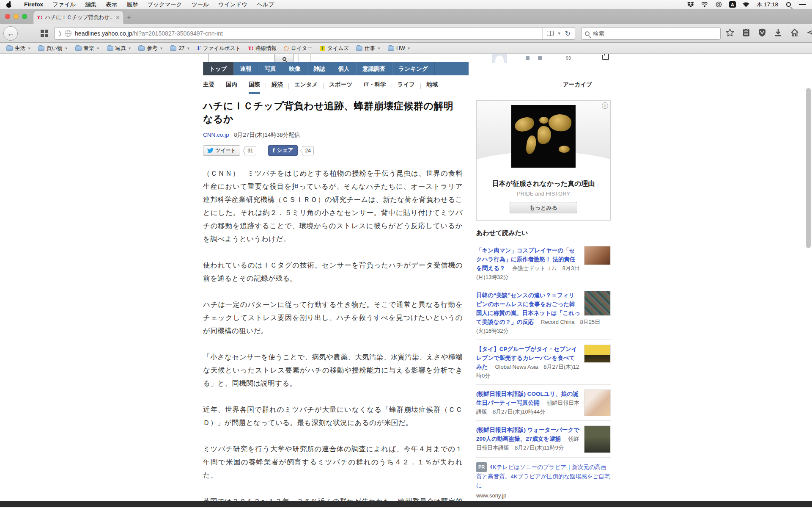 The image size is (812, 508). Describe the element at coordinates (803, 5) in the screenshot. I see `notification-center-icon` at that location.